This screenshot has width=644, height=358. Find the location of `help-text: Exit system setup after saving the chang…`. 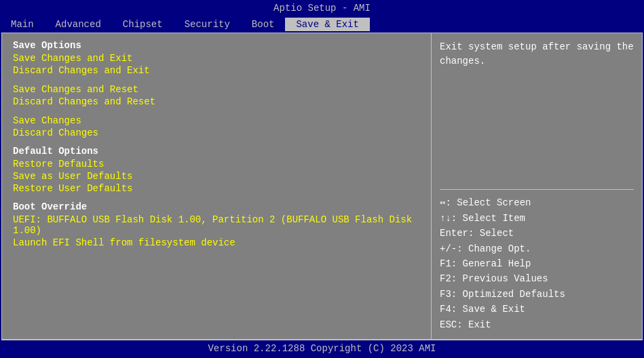

help-text: Exit system setup after saving the chang… is located at coordinates (537, 112).